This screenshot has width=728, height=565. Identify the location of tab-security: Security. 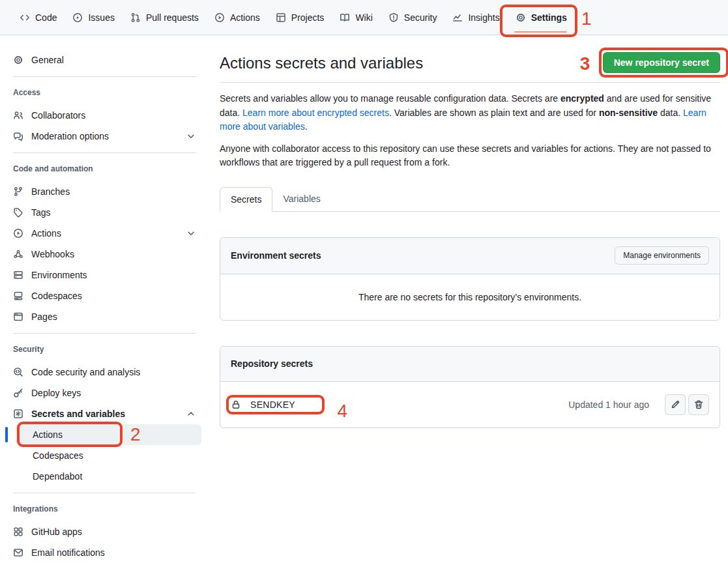
(413, 17).